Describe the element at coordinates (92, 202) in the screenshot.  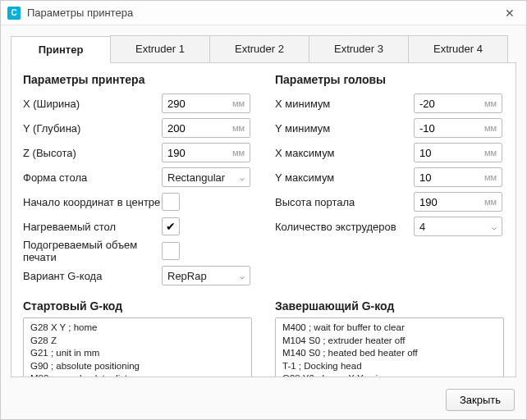
I see `origin-center-label: Начало координат в центре` at that location.